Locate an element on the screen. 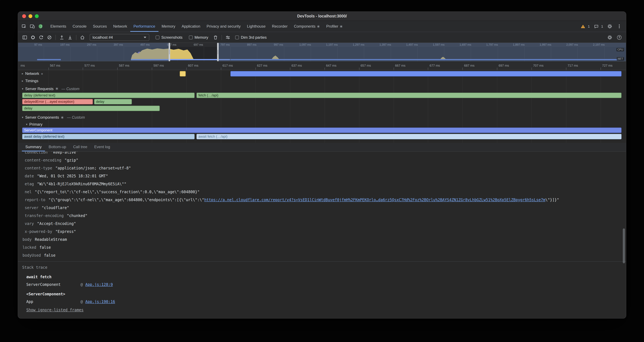  tab-memory: Memory is located at coordinates (168, 27).